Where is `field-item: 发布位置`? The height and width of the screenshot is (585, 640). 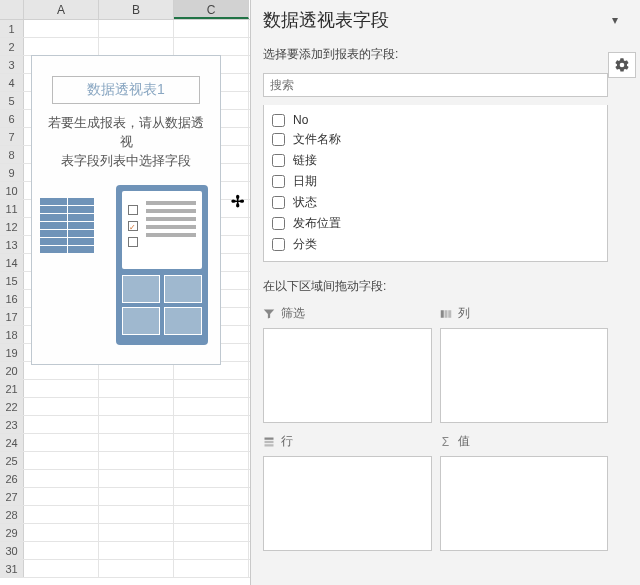
field-item: 发布位置 is located at coordinates (436, 224).